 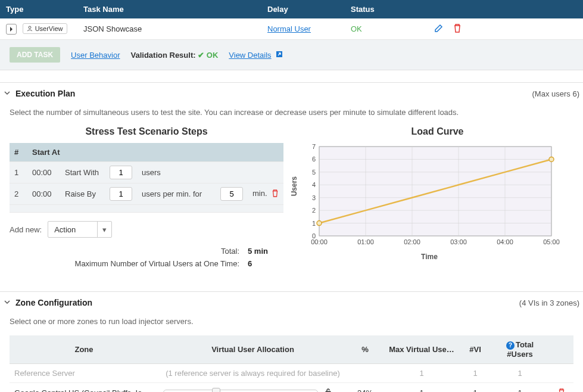 What do you see at coordinates (292, 112) in the screenshot?
I see `exec-plan-desc: Select the number of simultaneous users …` at bounding box center [292, 112].